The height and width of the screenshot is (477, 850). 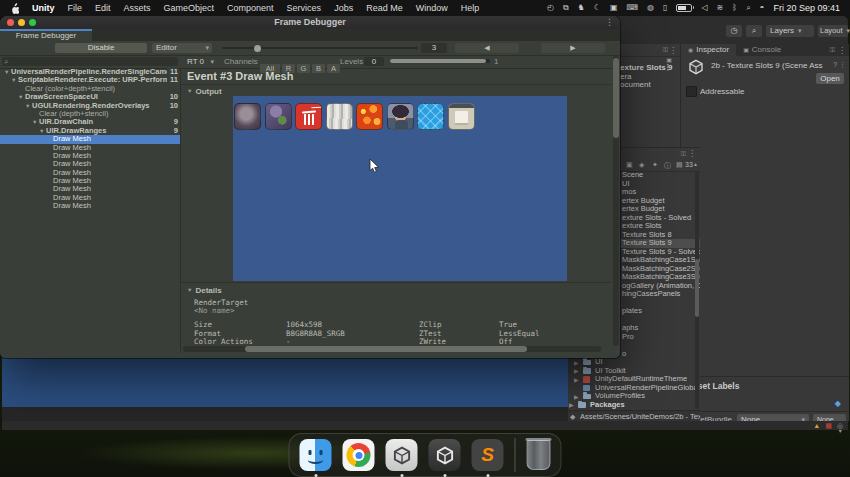 I want to click on event-tree-row: ▼DrawScreenSpaceUI10, so click(x=90, y=97).